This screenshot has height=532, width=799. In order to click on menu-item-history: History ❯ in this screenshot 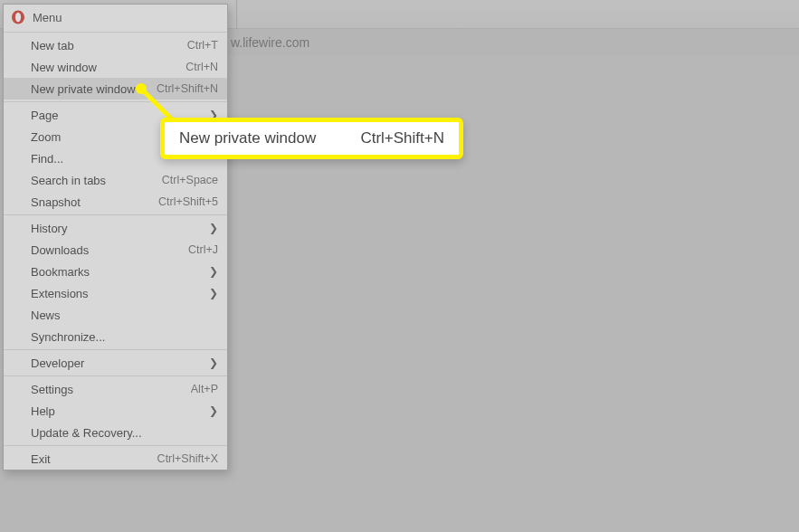, I will do `click(116, 228)`.